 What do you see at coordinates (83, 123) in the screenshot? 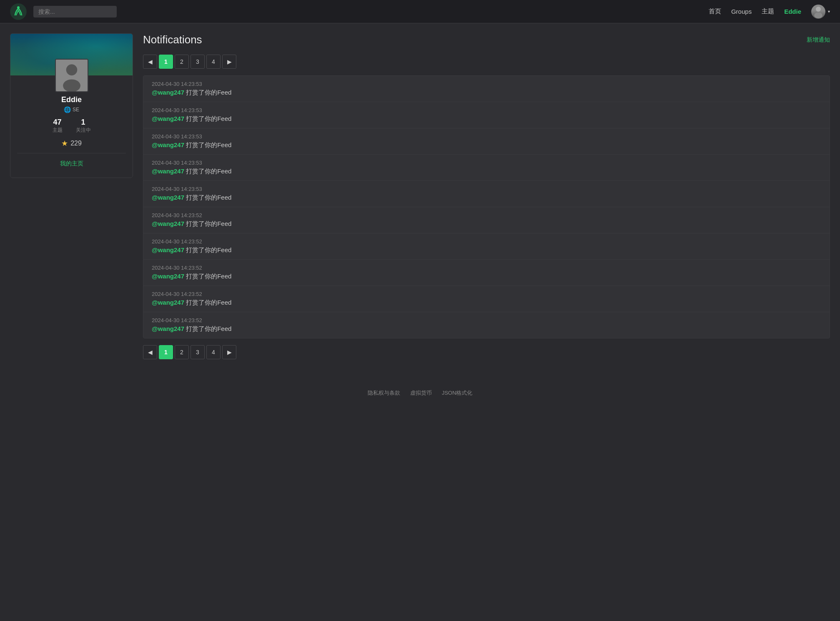
I see `stat-following-value: 1` at bounding box center [83, 123].